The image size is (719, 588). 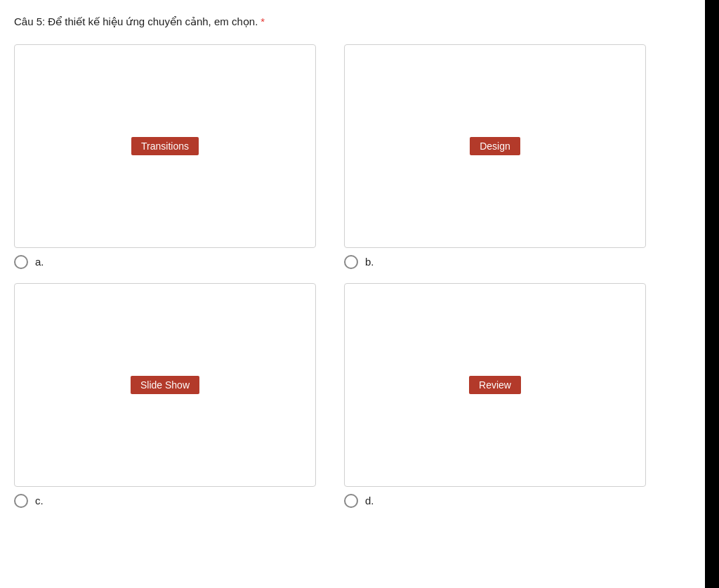 What do you see at coordinates (360, 22) in the screenshot?
I see `question-text: Câu 5: Để thiết kế hiệu ứng chuyển cảnh,…` at bounding box center [360, 22].